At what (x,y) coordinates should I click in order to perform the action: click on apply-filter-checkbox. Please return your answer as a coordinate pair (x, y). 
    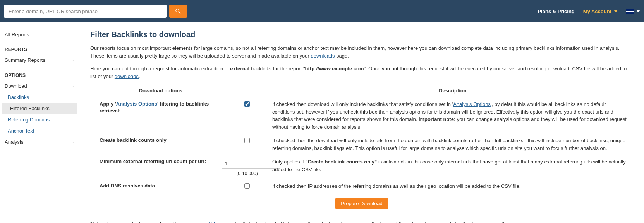
    Looking at the image, I should click on (247, 104).